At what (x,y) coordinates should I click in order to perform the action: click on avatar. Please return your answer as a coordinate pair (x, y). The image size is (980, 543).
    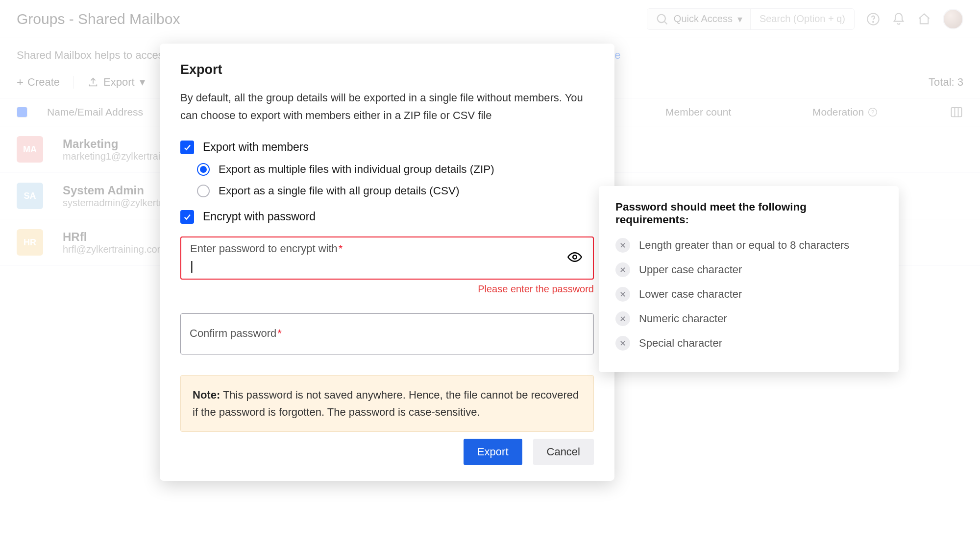
    Looking at the image, I should click on (953, 19).